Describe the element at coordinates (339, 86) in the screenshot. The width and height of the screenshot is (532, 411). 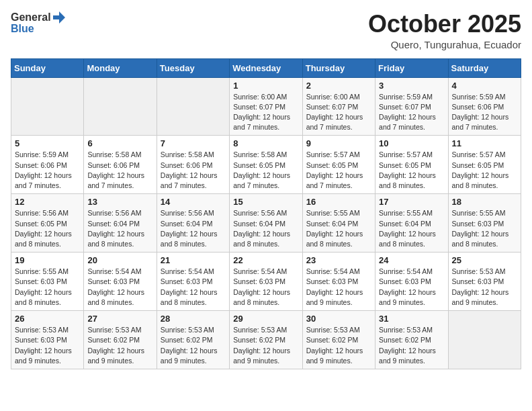
I see `day-number: 2` at that location.